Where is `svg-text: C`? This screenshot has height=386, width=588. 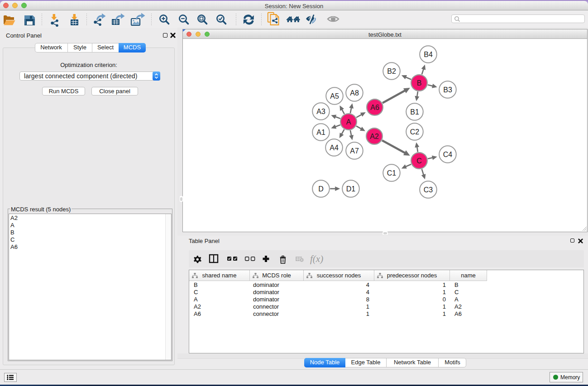 svg-text: C is located at coordinates (419, 161).